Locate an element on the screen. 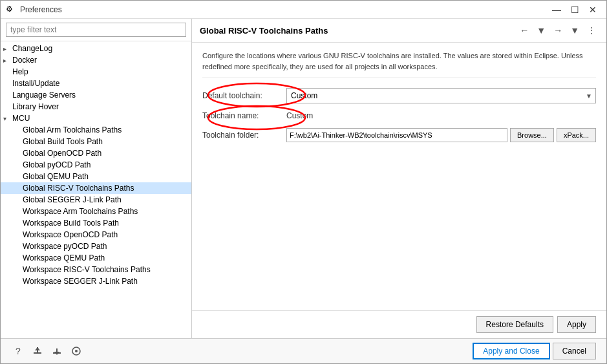 Image resolution: width=607 pixels, height=364 pixels. search-input is located at coordinates (96, 30).